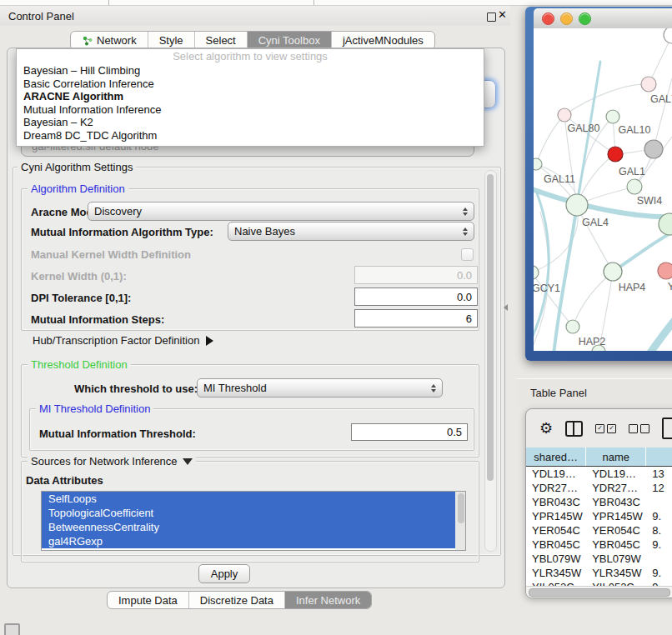  I want to click on dpi-tolerance-field: 0.0, so click(416, 297).